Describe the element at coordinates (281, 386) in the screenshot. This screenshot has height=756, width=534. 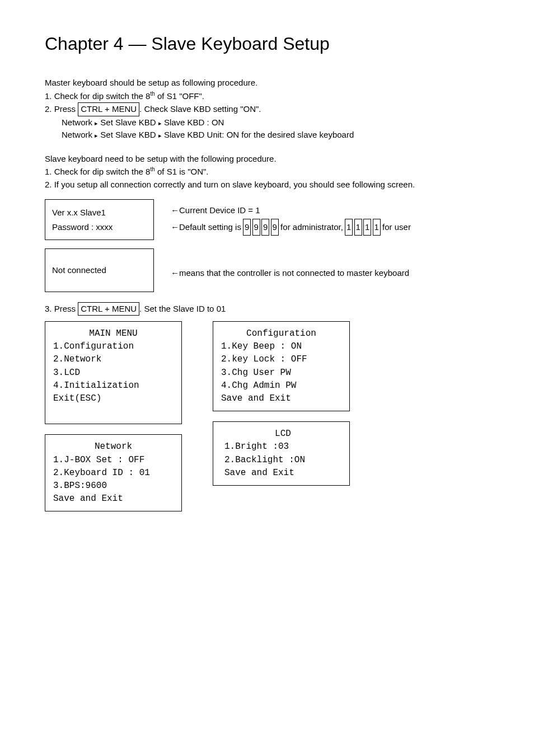
I see `menu-item: 4.Chg Admin PW` at that location.